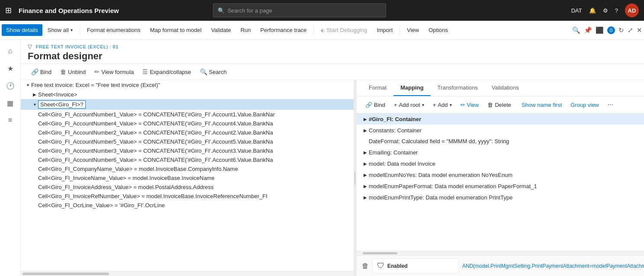 This screenshot has width=644, height=276. Describe the element at coordinates (35, 72) in the screenshot. I see `link-icon: 🔗` at that location.